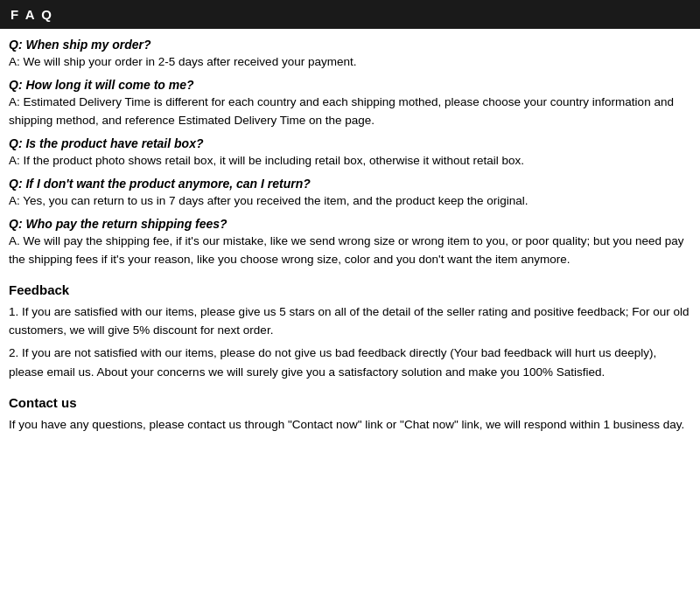 Image resolution: width=700 pixels, height=612 pixels. What do you see at coordinates (350, 161) in the screenshot?
I see `faq-answer-3: A: If the product photo shows retail box…` at bounding box center [350, 161].